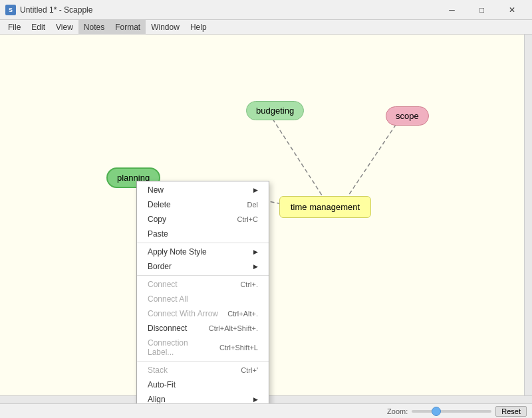  What do you see at coordinates (203, 348) in the screenshot?
I see `cm-connection-label: Connection Label... Ctrl+Shift+L` at bounding box center [203, 348].